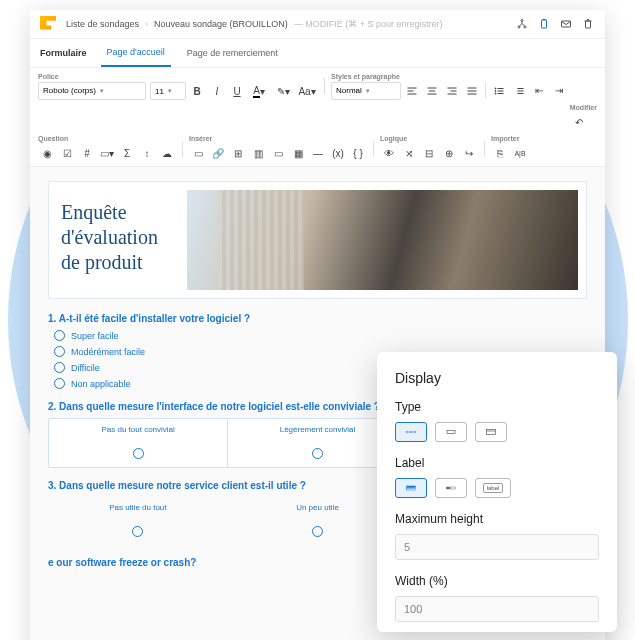 Image resolution: width=635 pixels, height=640 pixels. I want to click on option: Super facile, so click(320, 336).